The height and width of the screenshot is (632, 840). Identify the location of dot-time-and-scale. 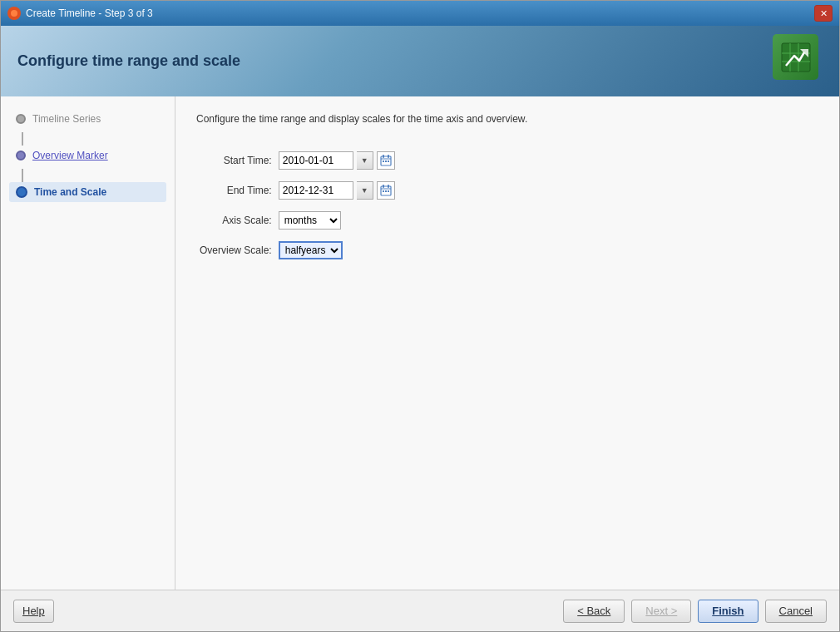
(22, 192).